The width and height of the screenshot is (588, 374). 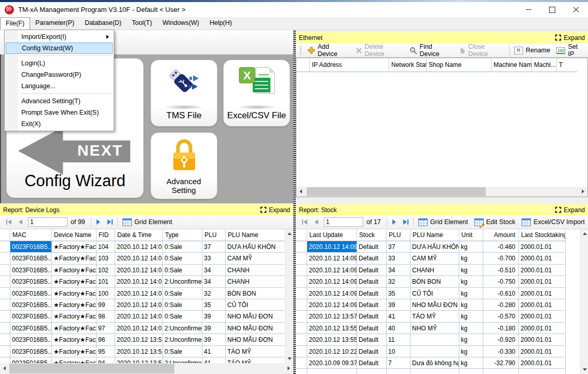 I want to click on table-row: 2020.10.12 14:09...Default34CHANHkg-0.51…, so click(x=438, y=270).